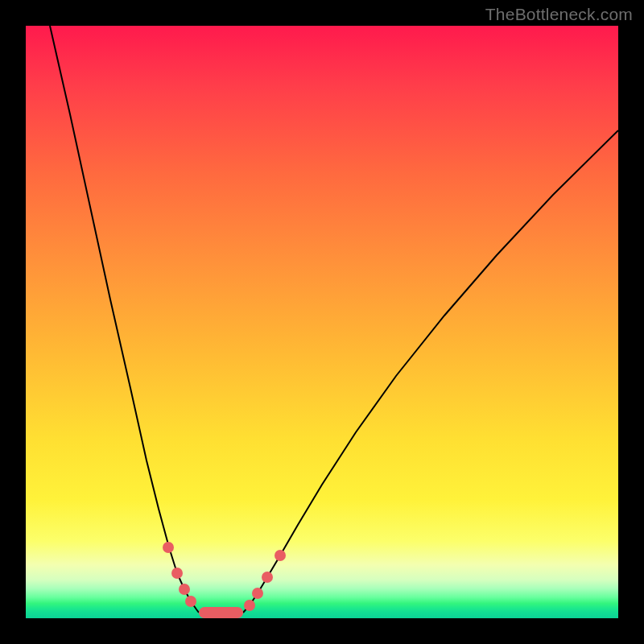 This screenshot has width=644, height=644. What do you see at coordinates (221, 613) in the screenshot?
I see `minimum-pill` at bounding box center [221, 613].